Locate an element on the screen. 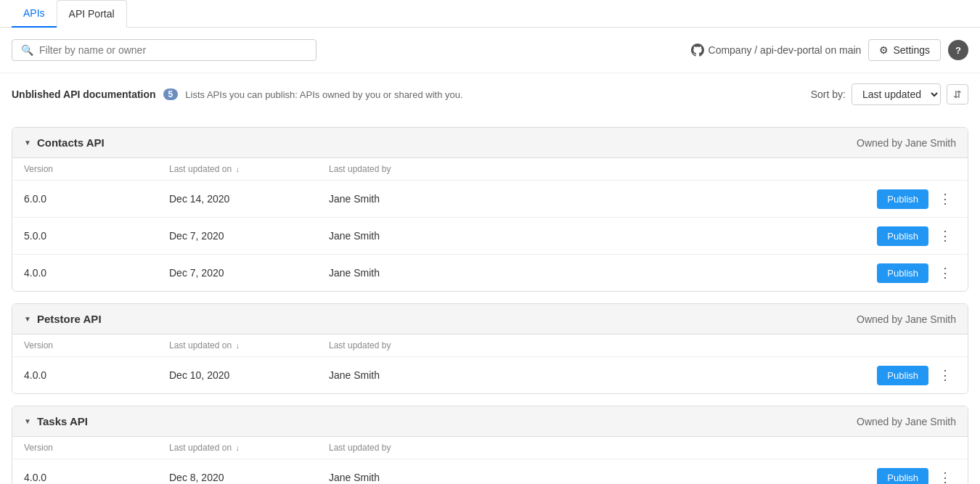 This screenshot has width=980, height=484. tasks-api-title: ▼ Tasks API is located at coordinates (56, 421).